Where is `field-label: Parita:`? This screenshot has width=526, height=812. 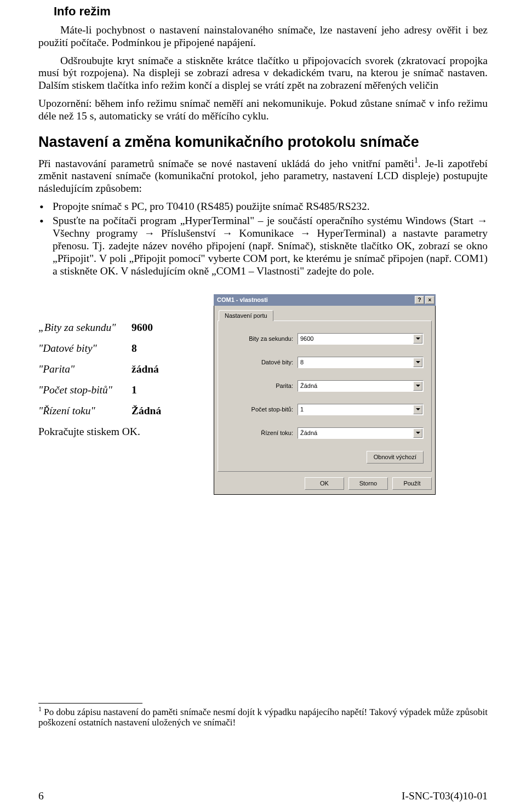 field-label: Parita: is located at coordinates (284, 386).